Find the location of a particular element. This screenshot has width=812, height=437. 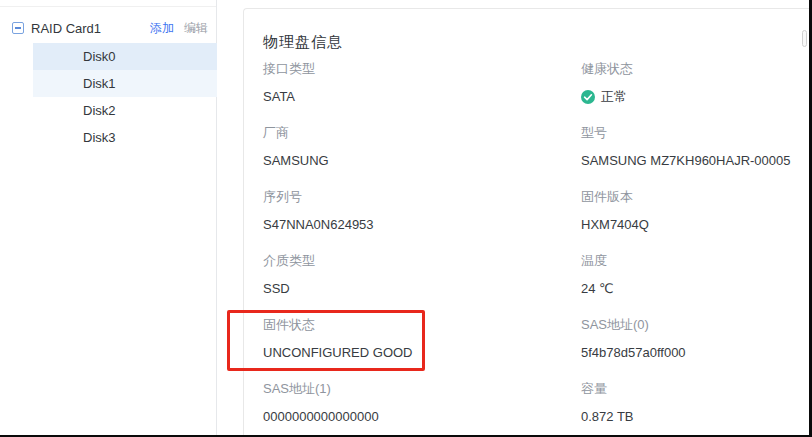

sidebar-item-disk0: Disk0 is located at coordinates (125, 56).